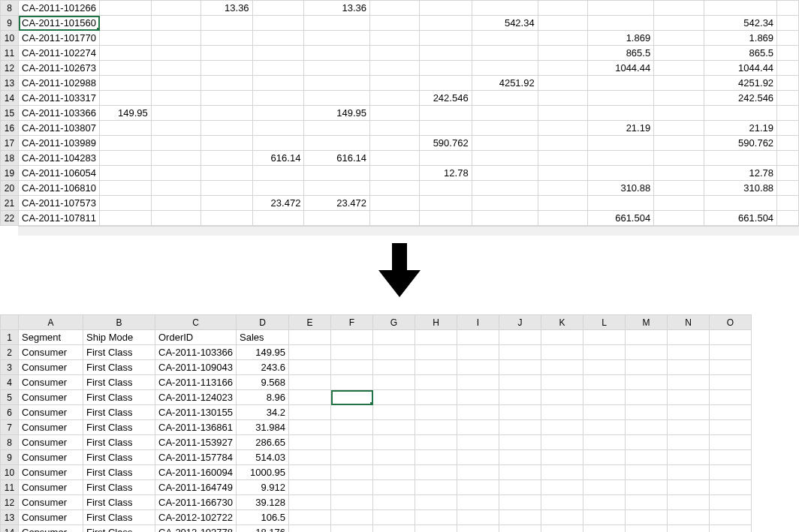 The height and width of the screenshot is (532, 799). Describe the element at coordinates (400, 128) in the screenshot. I see `table-row: 16CA-2011-10380721.1921.19` at that location.